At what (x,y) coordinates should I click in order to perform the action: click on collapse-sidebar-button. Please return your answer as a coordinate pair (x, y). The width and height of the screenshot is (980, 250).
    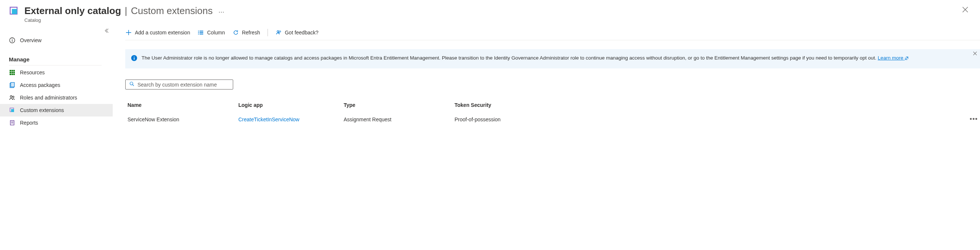
    Looking at the image, I should click on (107, 31).